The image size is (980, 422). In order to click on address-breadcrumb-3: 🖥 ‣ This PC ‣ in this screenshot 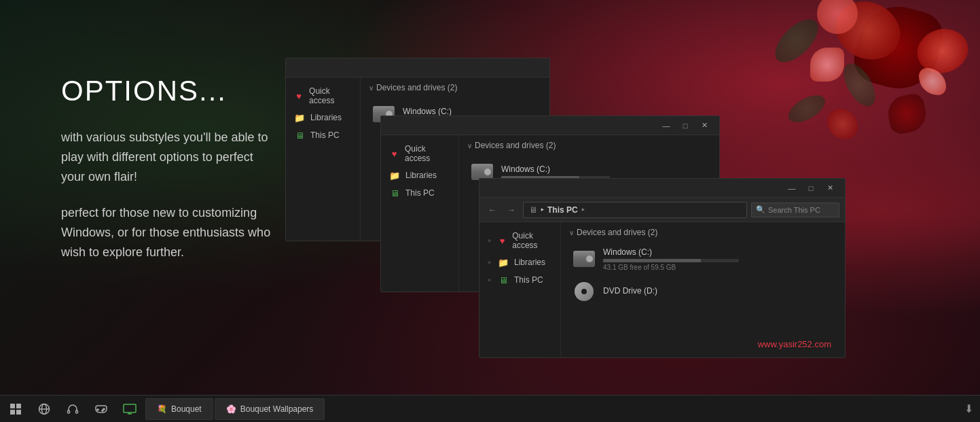, I will do `click(635, 210)`.